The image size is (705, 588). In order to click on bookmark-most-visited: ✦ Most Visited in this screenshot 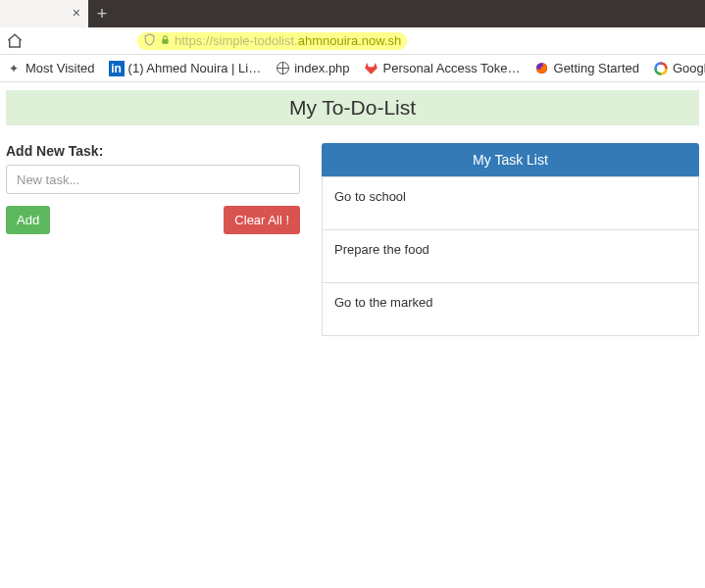, I will do `click(51, 69)`.